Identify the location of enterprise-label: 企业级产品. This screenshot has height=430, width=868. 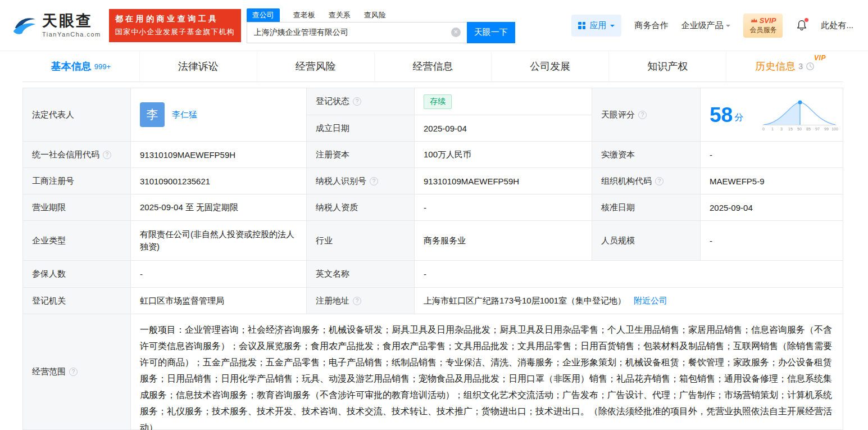
(702, 26).